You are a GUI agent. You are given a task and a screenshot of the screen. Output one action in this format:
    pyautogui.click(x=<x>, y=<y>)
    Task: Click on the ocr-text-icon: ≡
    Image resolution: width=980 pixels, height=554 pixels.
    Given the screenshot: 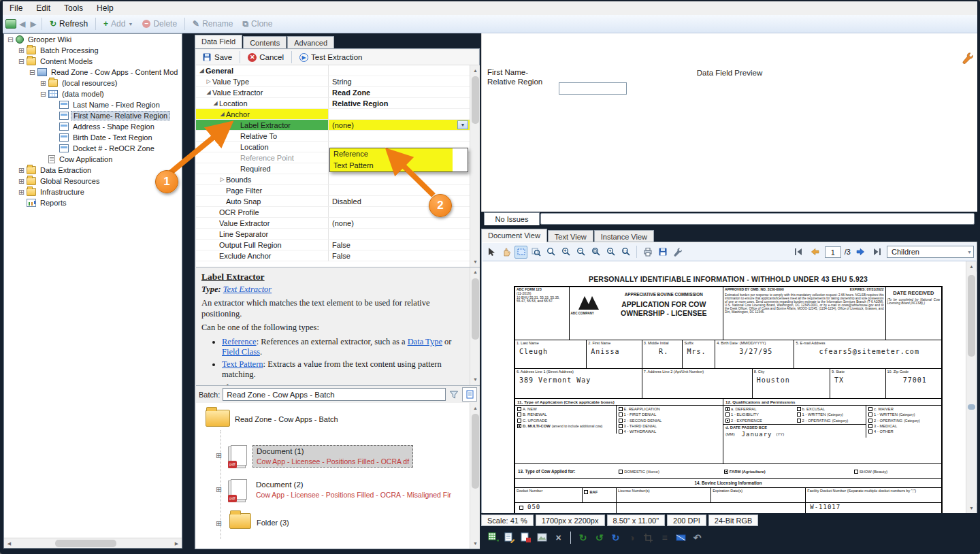 What is the action you would take?
    pyautogui.click(x=664, y=538)
    